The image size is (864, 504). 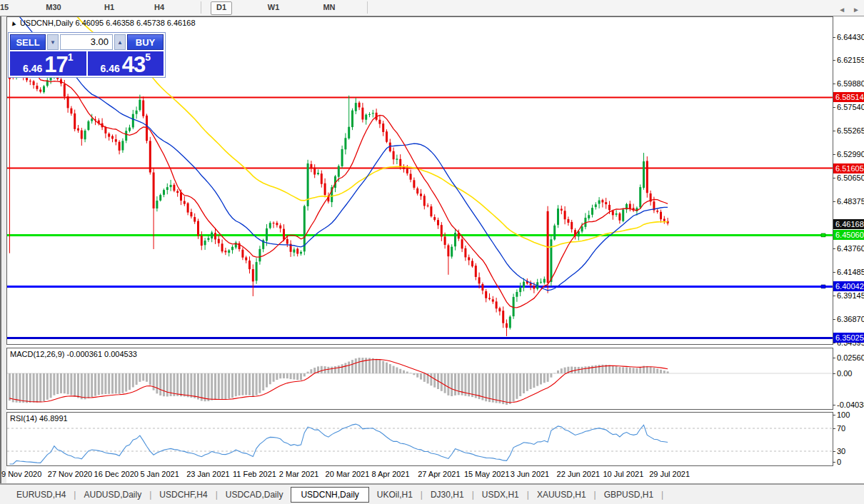 What do you see at coordinates (146, 42) in the screenshot?
I see `buy-button: BUY` at bounding box center [146, 42].